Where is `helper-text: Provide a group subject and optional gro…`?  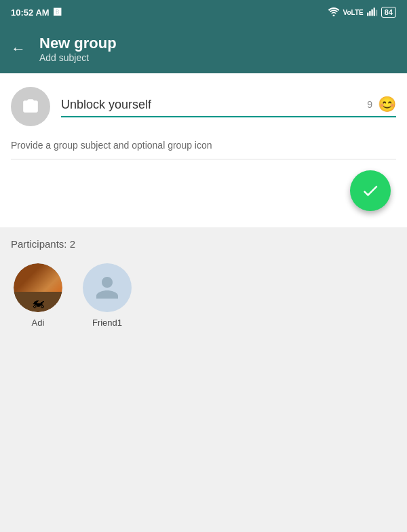 helper-text: Provide a group subject and optional gro… is located at coordinates (204, 145).